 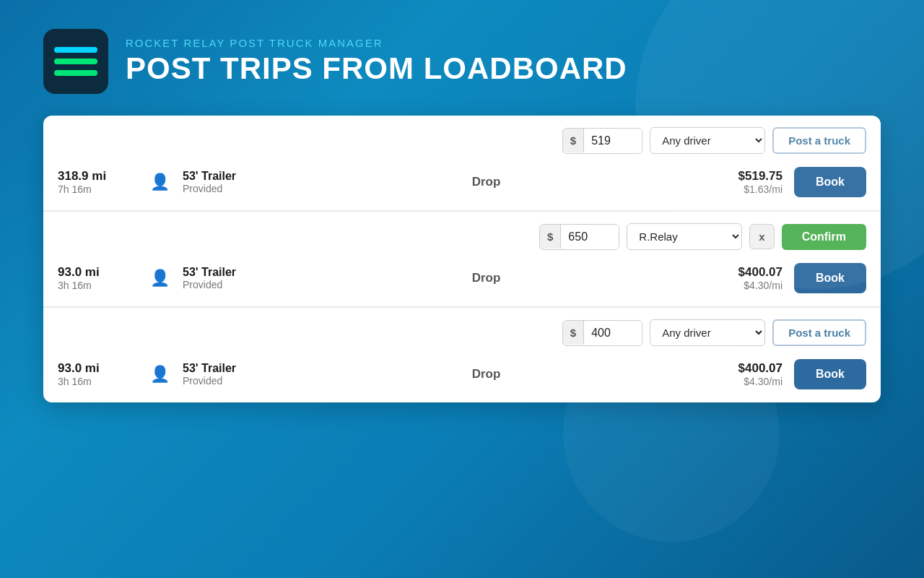 I want to click on trip-2-time: 3h 16m, so click(x=97, y=285).